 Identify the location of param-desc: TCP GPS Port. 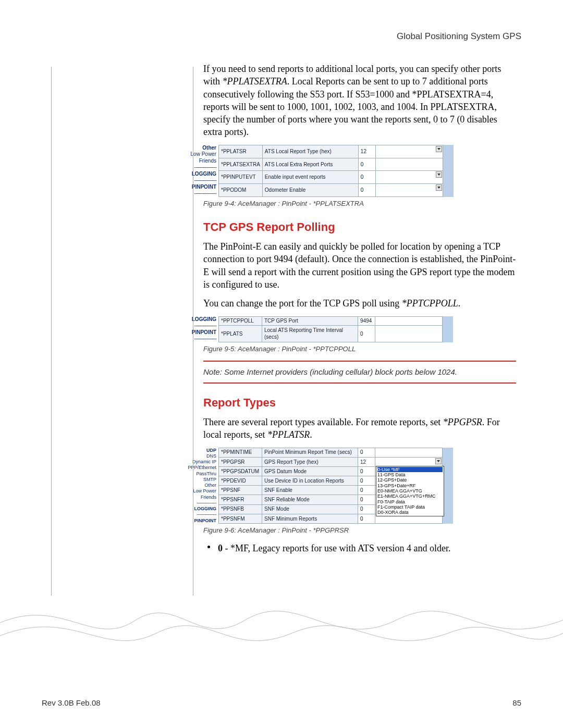
(310, 321).